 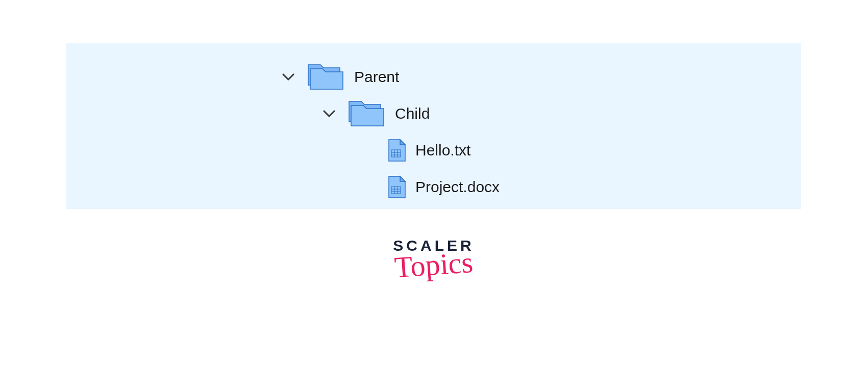 What do you see at coordinates (457, 187) in the screenshot?
I see `file-label-project: Project.docx` at bounding box center [457, 187].